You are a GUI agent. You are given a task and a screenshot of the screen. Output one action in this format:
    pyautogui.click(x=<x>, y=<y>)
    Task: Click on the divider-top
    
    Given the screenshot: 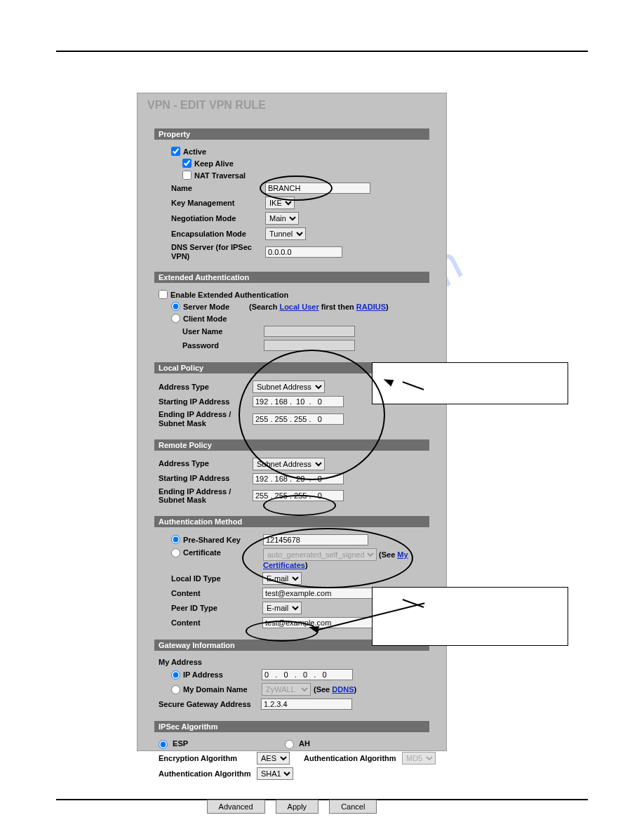 What is the action you would take?
    pyautogui.click(x=322, y=51)
    